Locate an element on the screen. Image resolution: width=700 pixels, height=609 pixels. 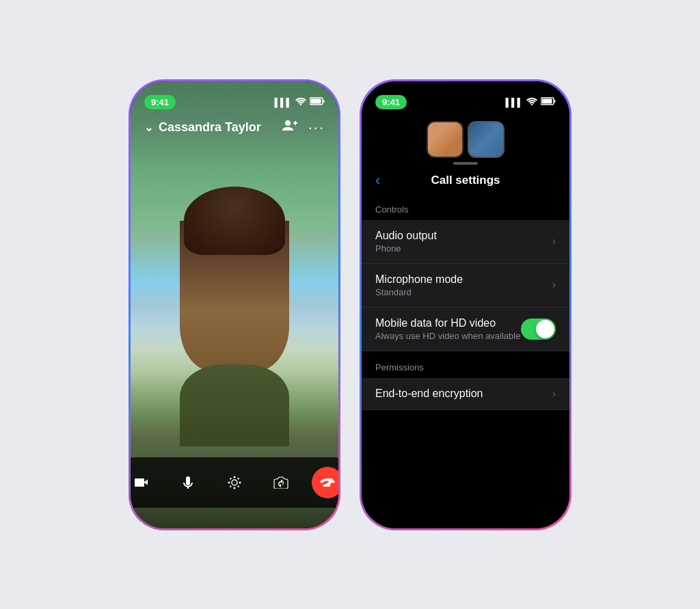
audio-output-subtitle: Phone is located at coordinates (406, 249).